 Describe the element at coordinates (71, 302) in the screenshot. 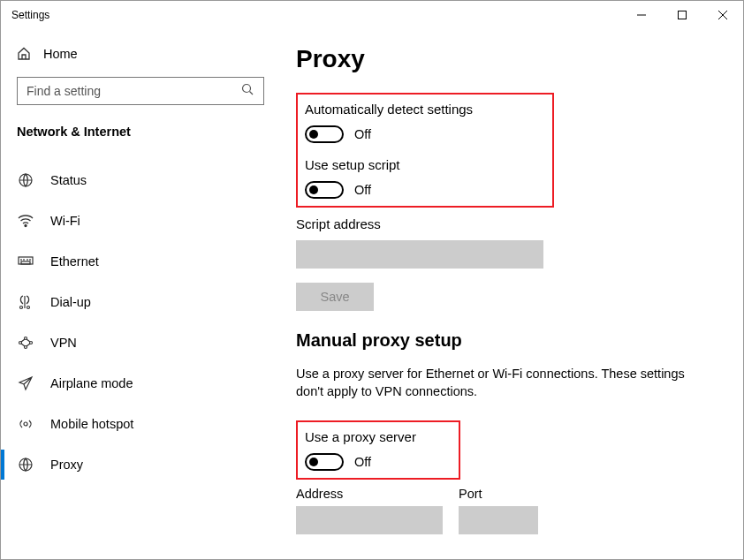

I see `sidebar-item-label: Dial-up` at that location.